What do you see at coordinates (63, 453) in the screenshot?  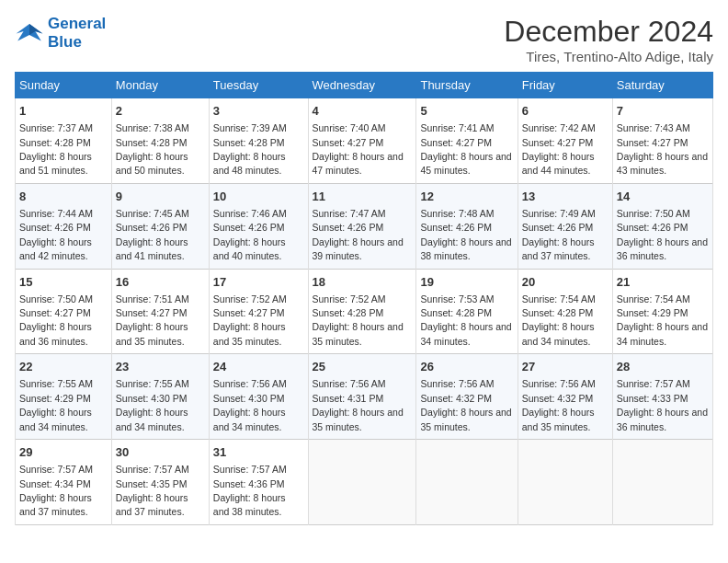 I see `day-number: 29` at bounding box center [63, 453].